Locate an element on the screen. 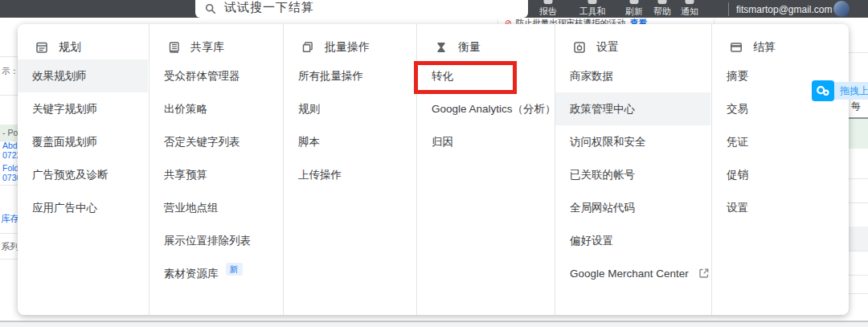  nav-tools: 工具和 is located at coordinates (593, 11).